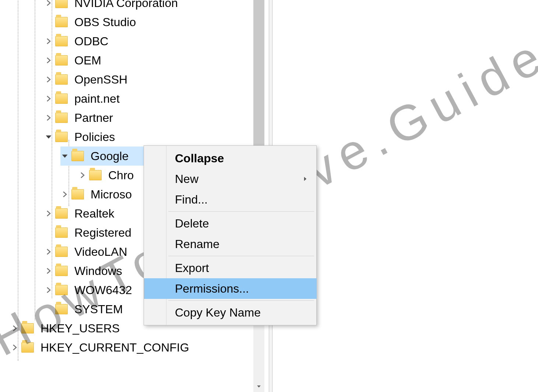 This screenshot has height=392, width=538. What do you see at coordinates (230, 199) in the screenshot?
I see `menu-item-find: Find...` at bounding box center [230, 199].